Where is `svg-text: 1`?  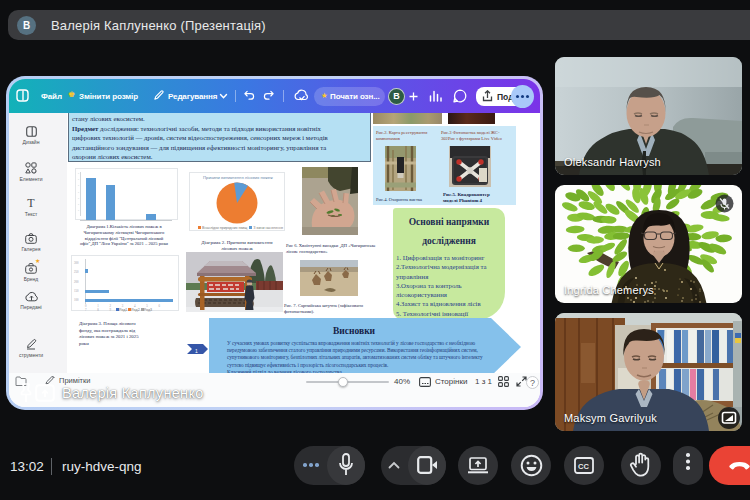
svg-text: 1 is located at coordinates (196, 351).